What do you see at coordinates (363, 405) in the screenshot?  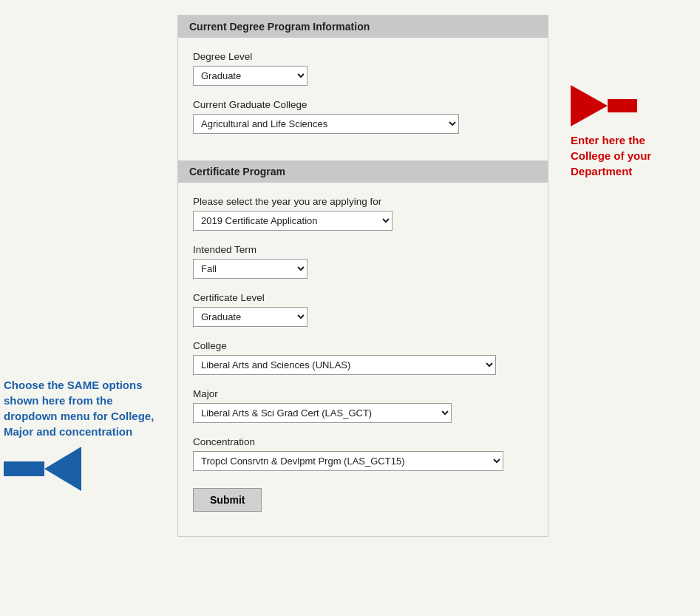 I see `major-group: Major Liberal Arts & Sci Grad Cert (LAS_…` at bounding box center [363, 405].